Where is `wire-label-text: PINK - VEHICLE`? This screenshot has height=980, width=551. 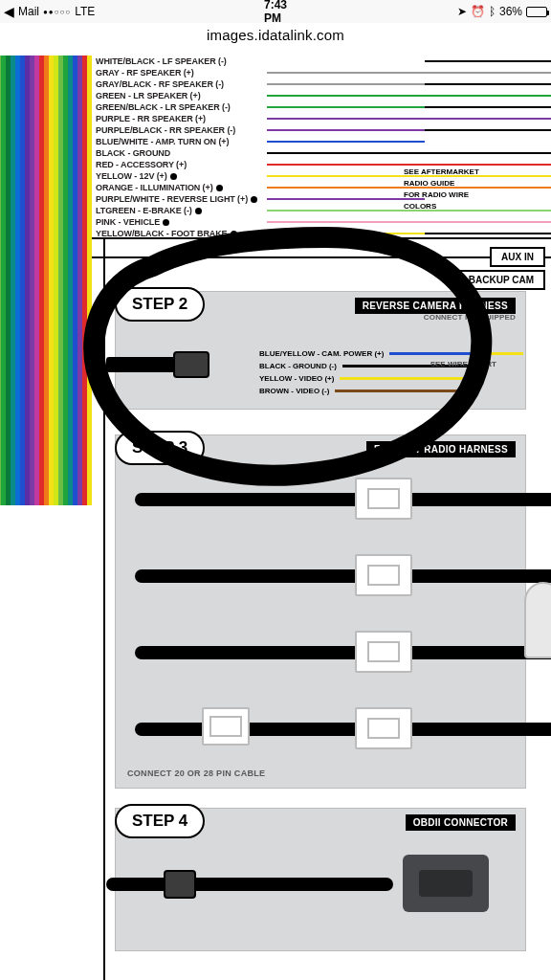 wire-label-text: PINK - VEHICLE is located at coordinates (128, 222).